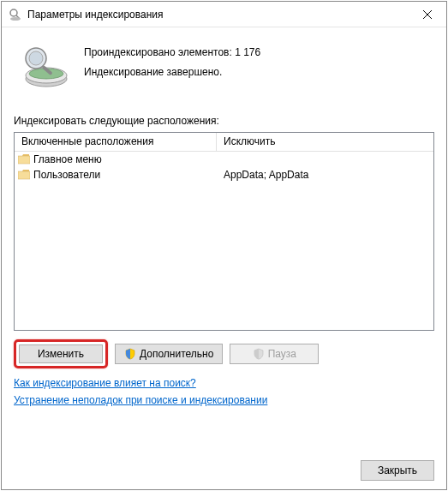 The height and width of the screenshot is (491, 448). Describe the element at coordinates (116, 142) in the screenshot. I see `column-included: Включенные расположения` at that location.